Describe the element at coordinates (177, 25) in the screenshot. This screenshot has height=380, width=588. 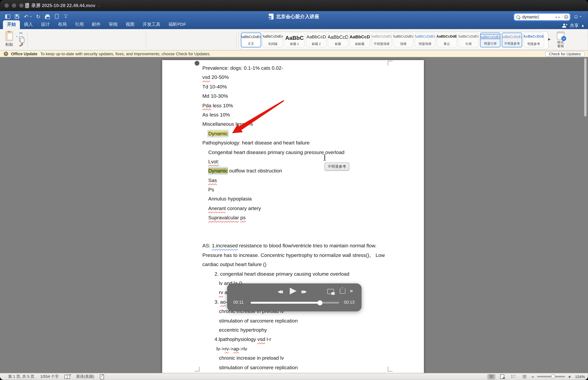
I see `tab-福昕PDF: 福昕PDF` at that location.